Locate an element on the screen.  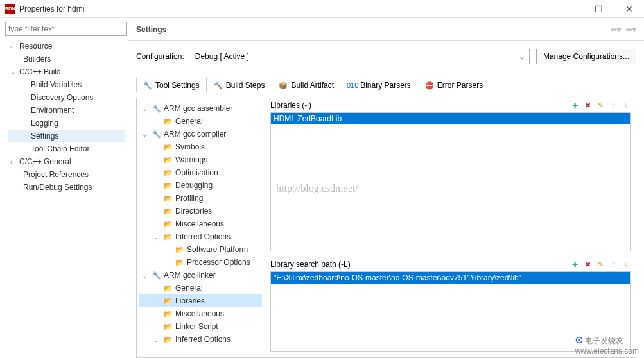
nav-item-build-variables: Build Variables is located at coordinates (67, 85).